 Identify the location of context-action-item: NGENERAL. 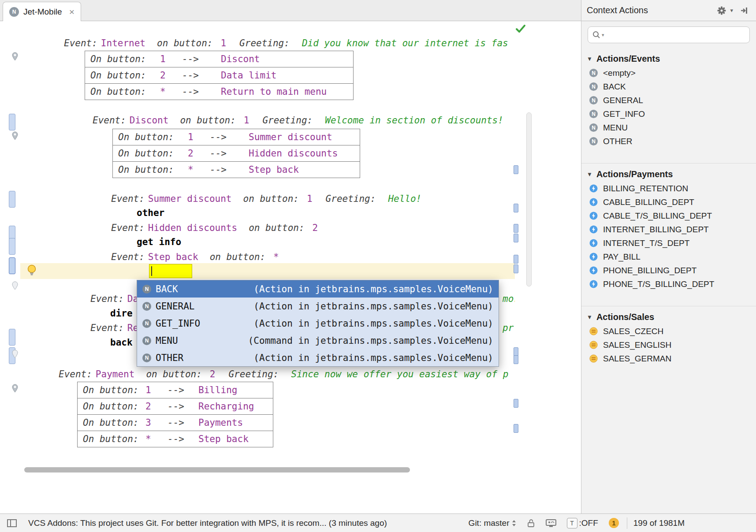
(669, 100).